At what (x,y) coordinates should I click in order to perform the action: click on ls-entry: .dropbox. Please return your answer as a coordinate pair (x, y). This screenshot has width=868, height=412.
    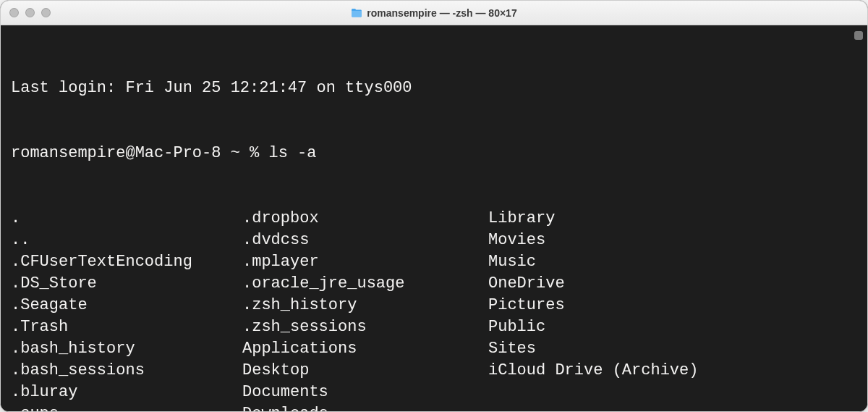
    Looking at the image, I should click on (365, 219).